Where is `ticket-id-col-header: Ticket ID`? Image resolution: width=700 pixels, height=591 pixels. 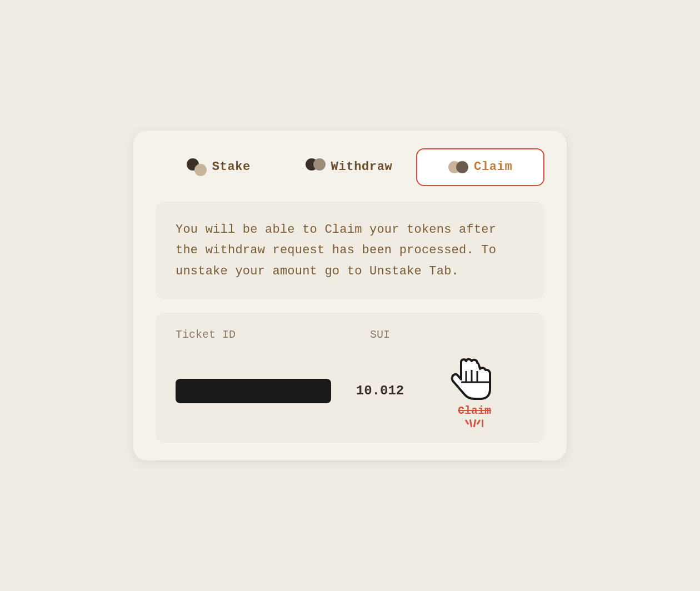
ticket-id-col-header: Ticket ID is located at coordinates (256, 334).